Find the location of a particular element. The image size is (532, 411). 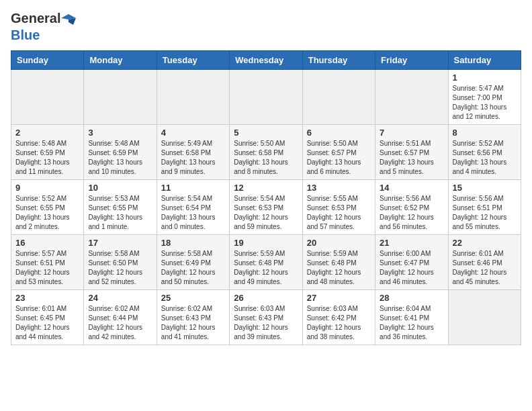

day-number: 15 is located at coordinates (485, 188).